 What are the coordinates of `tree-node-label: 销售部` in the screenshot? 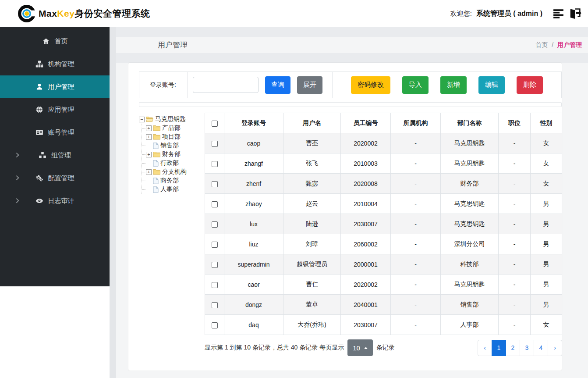 It's located at (169, 146).